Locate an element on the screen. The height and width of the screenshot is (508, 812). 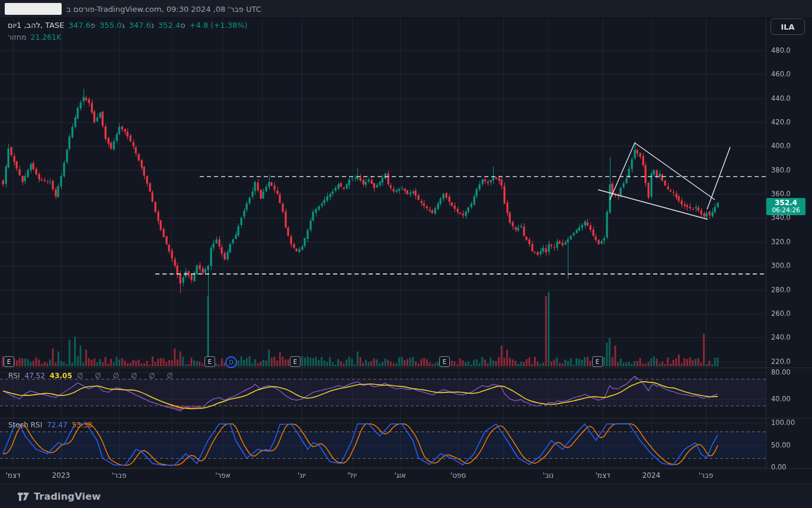
price-axis-label: 320.0 is located at coordinates (781, 242).